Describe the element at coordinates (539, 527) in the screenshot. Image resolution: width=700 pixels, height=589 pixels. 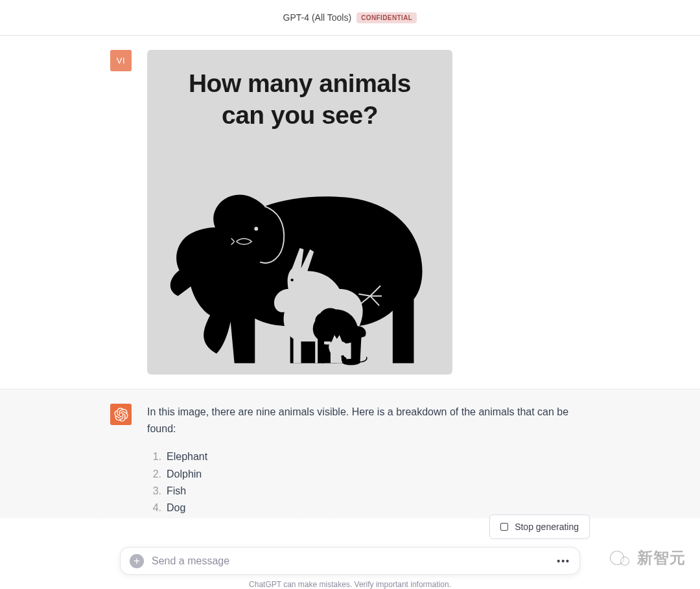
I see `stop-generating-button: Stop generating` at that location.